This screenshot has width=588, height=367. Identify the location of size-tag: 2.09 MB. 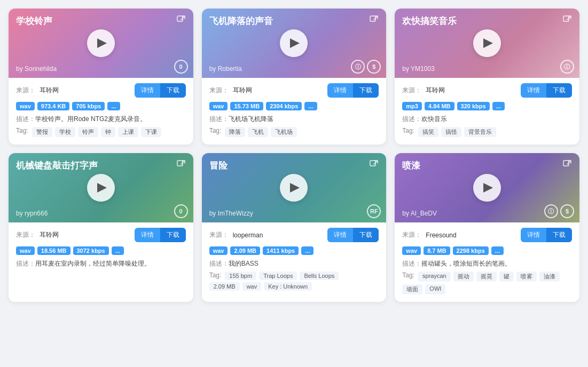
(245, 251).